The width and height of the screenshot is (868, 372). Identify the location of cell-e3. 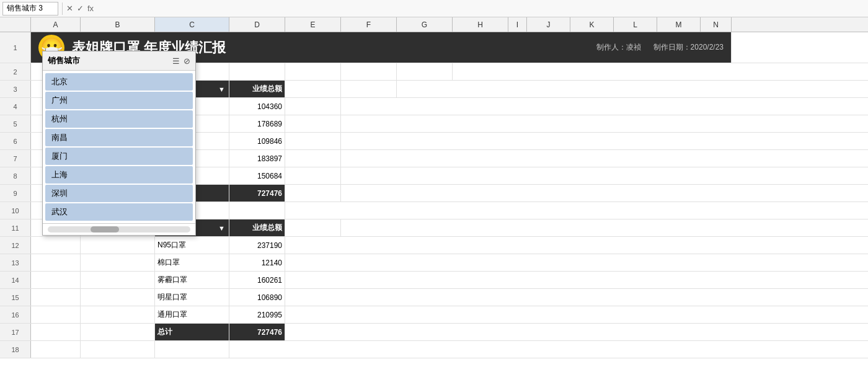
(313, 89).